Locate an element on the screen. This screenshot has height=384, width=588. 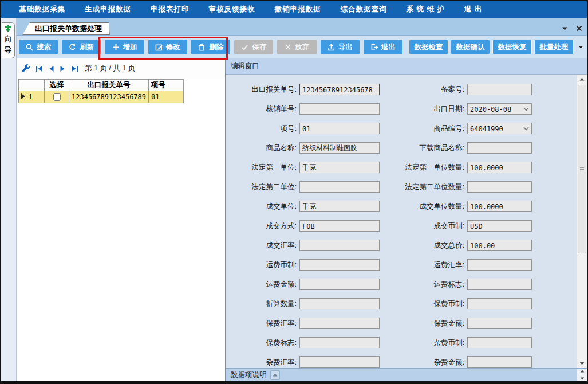
menu-item-system-maintenance: 系 统 维 护 is located at coordinates (426, 9).